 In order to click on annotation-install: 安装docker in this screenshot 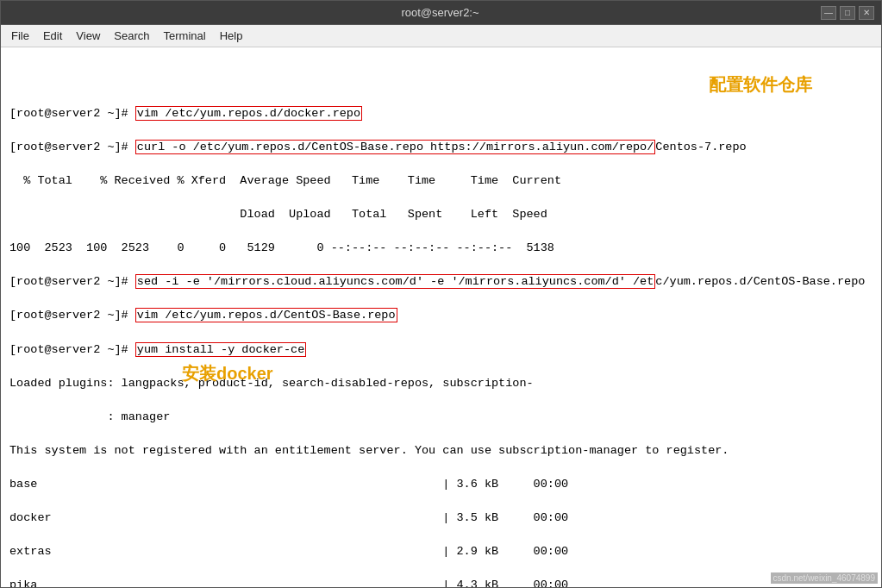, I will do `click(228, 374)`.